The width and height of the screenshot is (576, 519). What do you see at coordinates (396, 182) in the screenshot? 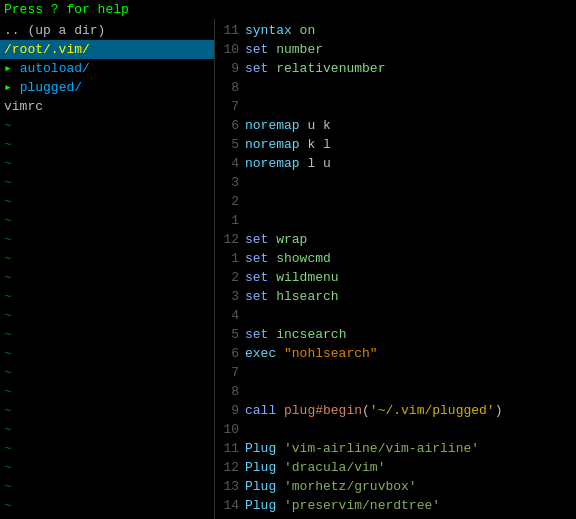
I see `editor-line: 3` at bounding box center [396, 182].